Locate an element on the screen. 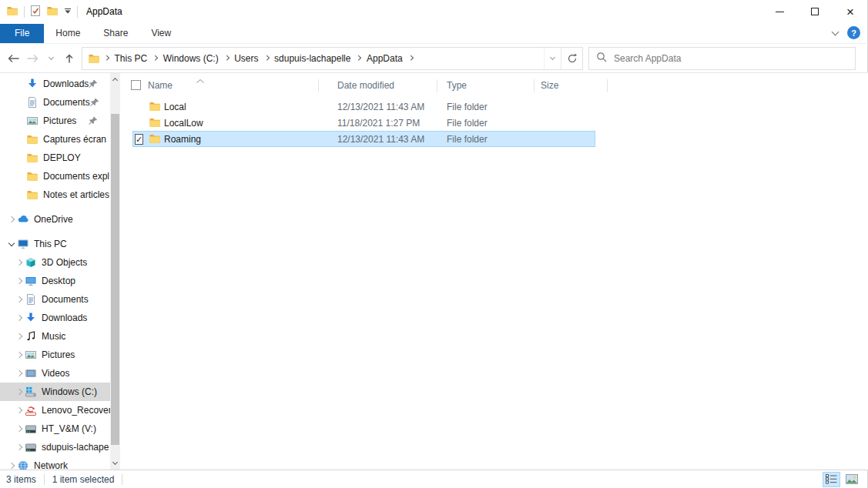 The width and height of the screenshot is (868, 488). sidebar-item-pictures-qa: Pictures is located at coordinates (55, 121).